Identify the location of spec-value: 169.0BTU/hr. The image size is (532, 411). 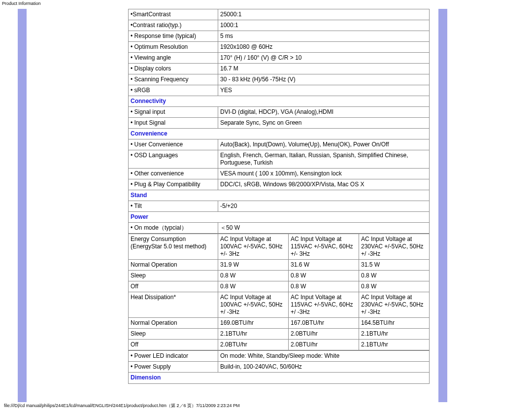
(253, 323).